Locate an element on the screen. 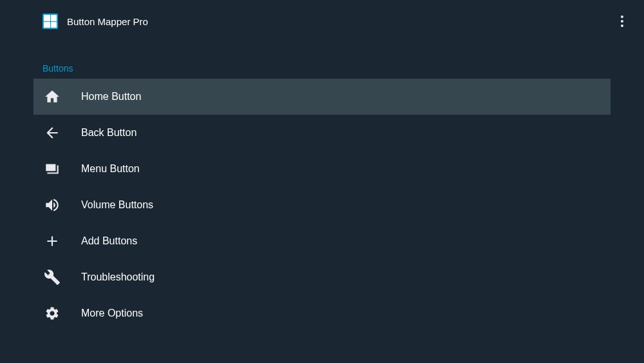 This screenshot has width=644, height=363. section-header: Buttons is located at coordinates (322, 59).